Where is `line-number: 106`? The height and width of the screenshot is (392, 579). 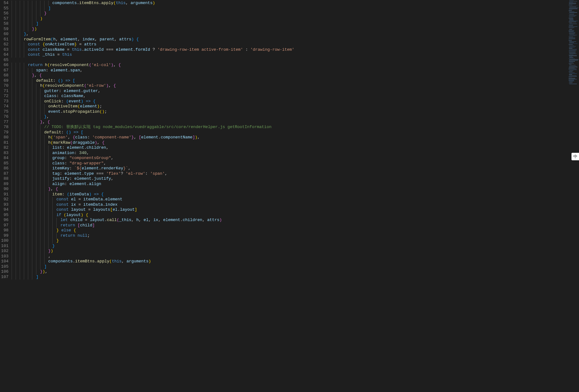 line-number: 106 is located at coordinates (4, 272).